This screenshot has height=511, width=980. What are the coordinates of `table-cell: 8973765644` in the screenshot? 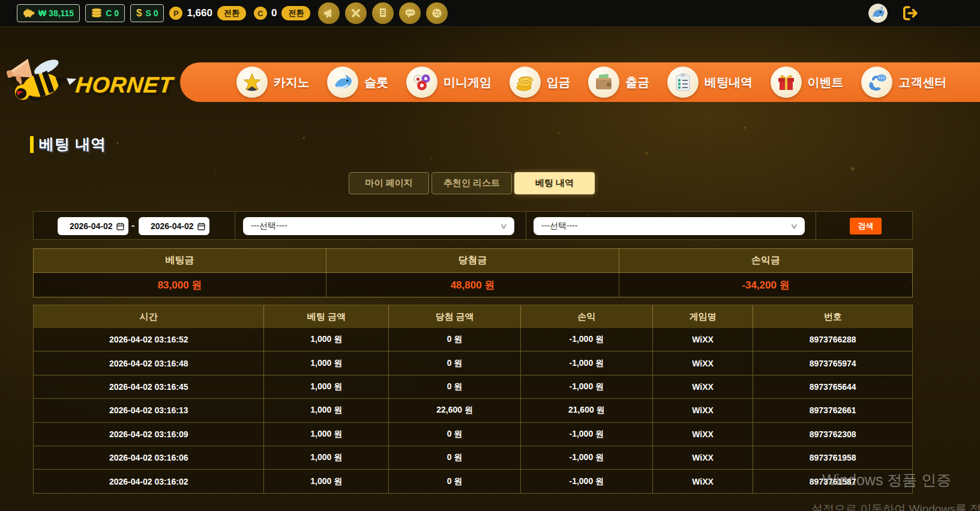 It's located at (833, 387).